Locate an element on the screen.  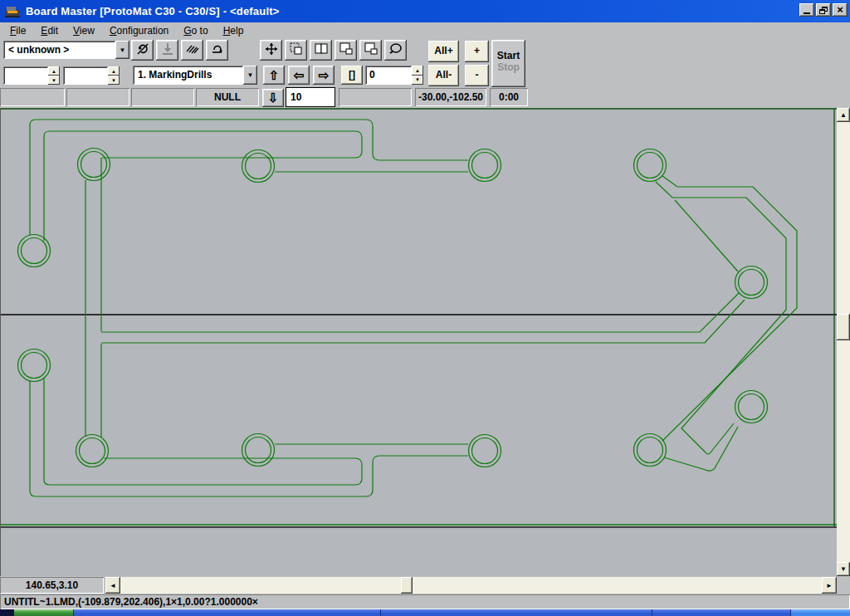
move-button is located at coordinates (271, 50).